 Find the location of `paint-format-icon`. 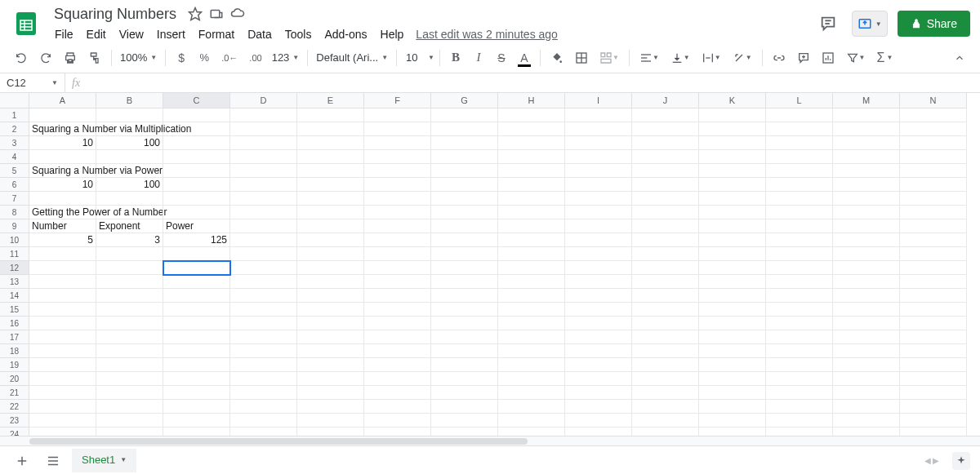

paint-format-icon is located at coordinates (95, 58).